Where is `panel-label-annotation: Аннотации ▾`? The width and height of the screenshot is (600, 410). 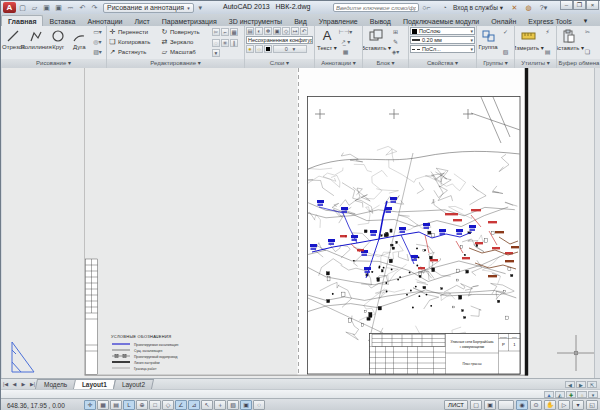
panel-label-annotation: Аннотации ▾ is located at coordinates (338, 64).